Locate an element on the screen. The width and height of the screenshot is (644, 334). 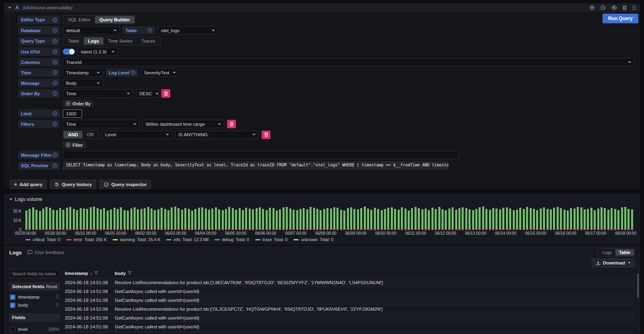
filter-value-select: Within dashboard time range is located at coordinates (184, 124).